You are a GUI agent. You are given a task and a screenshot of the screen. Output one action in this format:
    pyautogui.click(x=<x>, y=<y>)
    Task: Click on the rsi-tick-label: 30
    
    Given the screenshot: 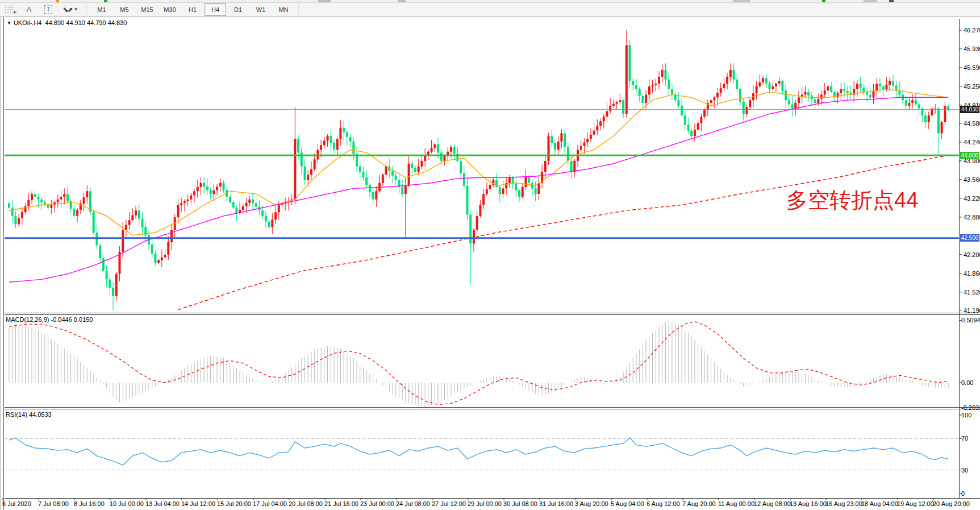 What is the action you would take?
    pyautogui.click(x=965, y=470)
    